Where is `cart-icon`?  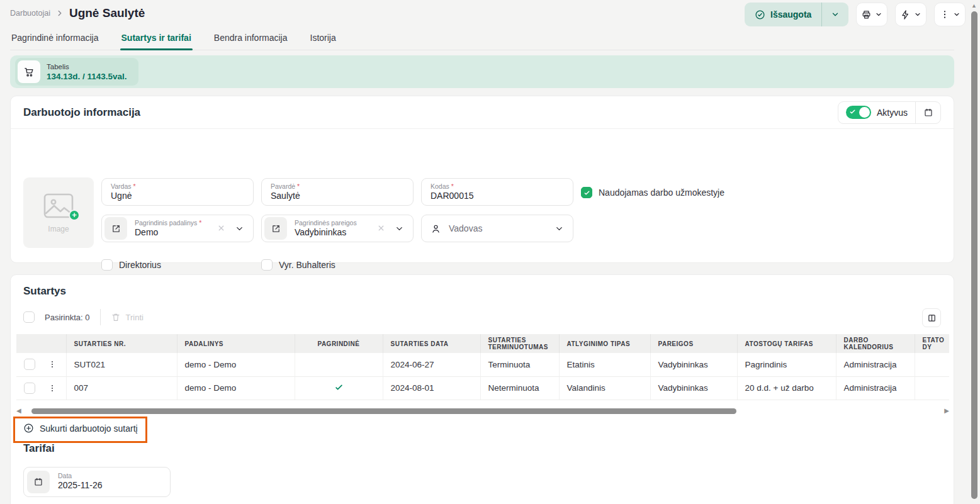
cart-icon is located at coordinates (29, 72).